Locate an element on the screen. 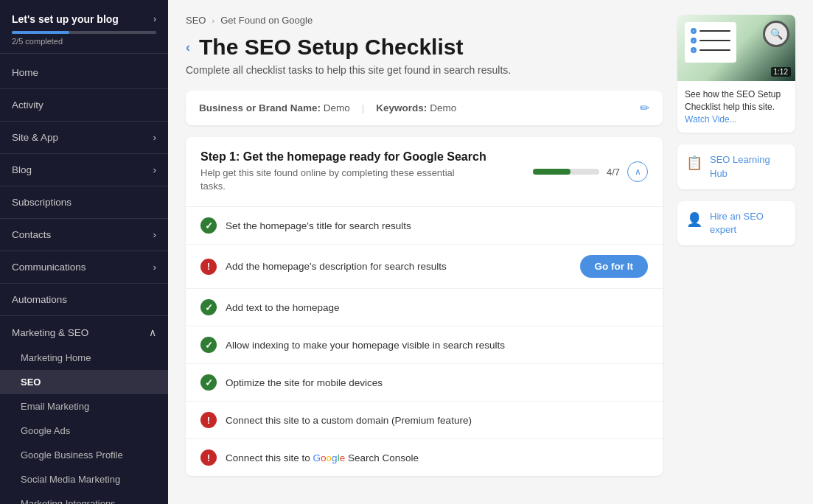 Image resolution: width=813 pixels, height=504 pixels. sidebar-item-site-app: Site & App › is located at coordinates (84, 137).